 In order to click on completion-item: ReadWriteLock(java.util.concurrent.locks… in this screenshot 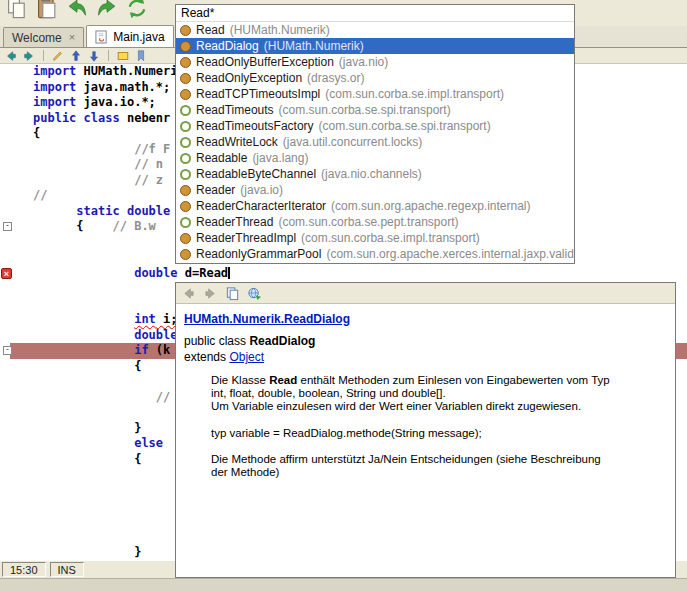, I will do `click(375, 142)`.